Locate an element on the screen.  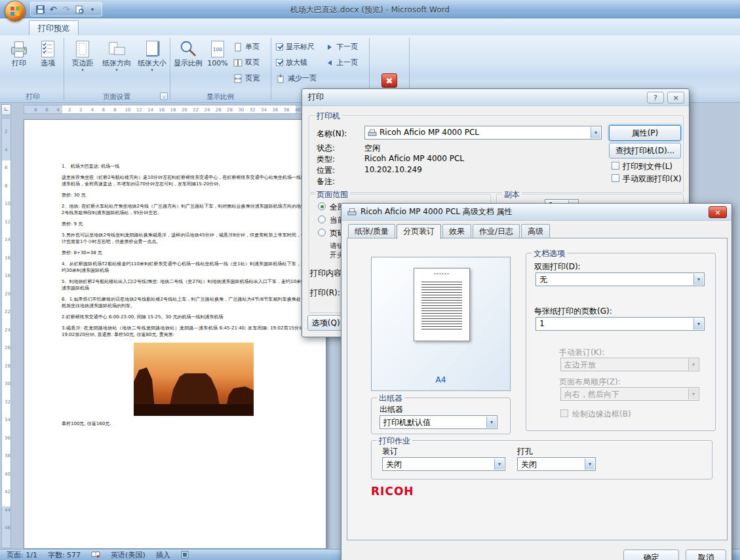
page-width-button: 页宽 is located at coordinates (246, 79).